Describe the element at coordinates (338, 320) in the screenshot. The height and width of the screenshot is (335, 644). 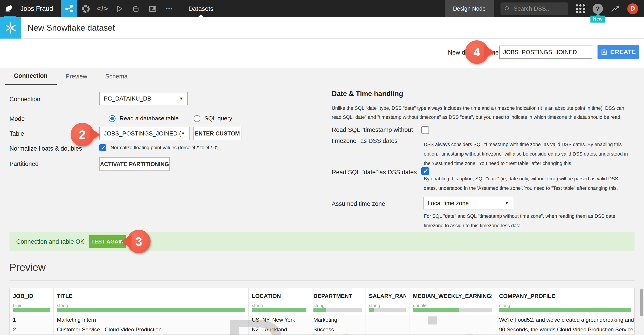
I see `table-cell: Marketing` at that location.